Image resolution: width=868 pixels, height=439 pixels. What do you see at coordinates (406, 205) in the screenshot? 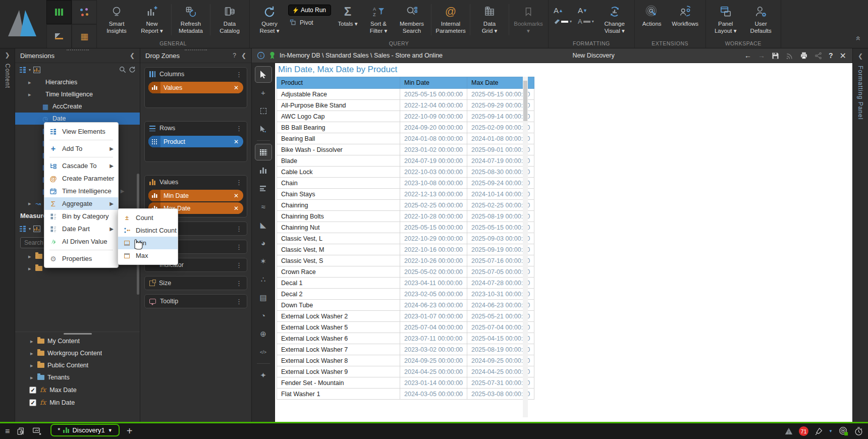
I see `grid-row: Chainring 2025-02-25 00:00:00 2025-02-25…` at bounding box center [406, 205].